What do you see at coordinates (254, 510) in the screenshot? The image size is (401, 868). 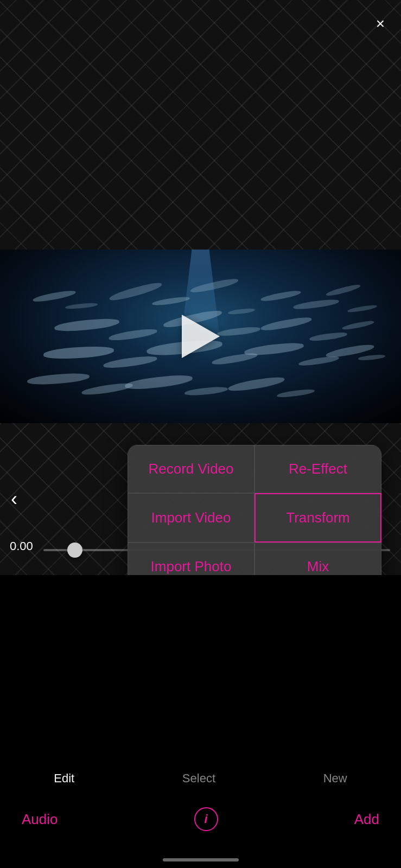 I see `context-menu: Record Video Re-Effect Import Video Tran…` at bounding box center [254, 510].